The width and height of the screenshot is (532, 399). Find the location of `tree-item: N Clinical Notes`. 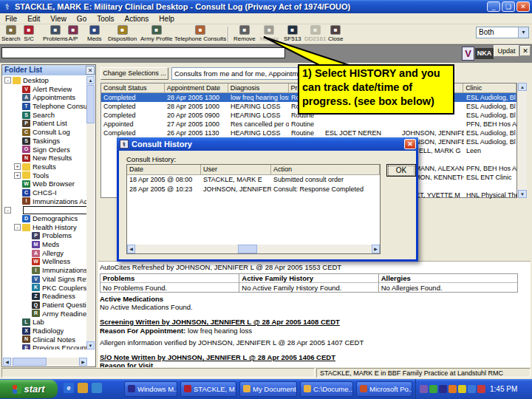

tree-item: N Clinical Notes is located at coordinates (45, 340).